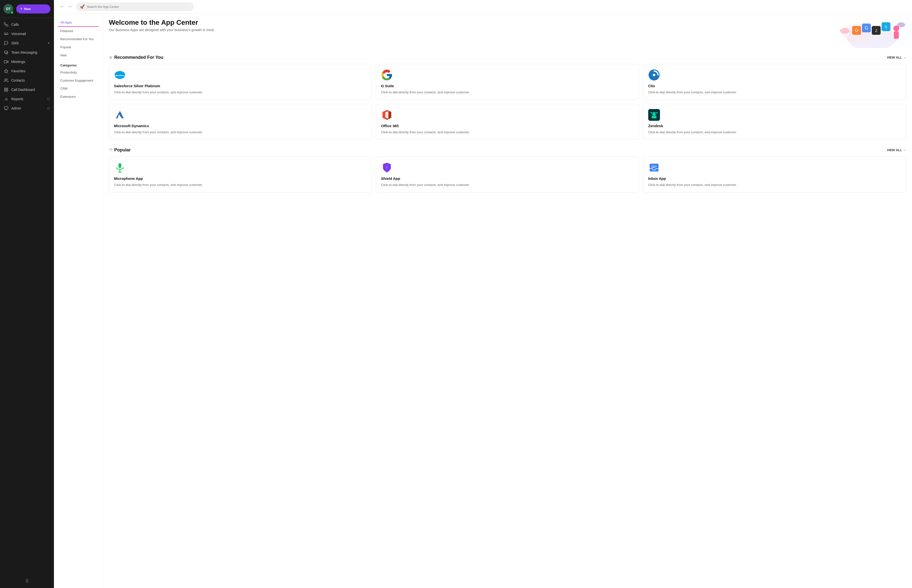  Describe the element at coordinates (896, 57) in the screenshot. I see `recommended-view-all: VIEW ALL →` at that location.